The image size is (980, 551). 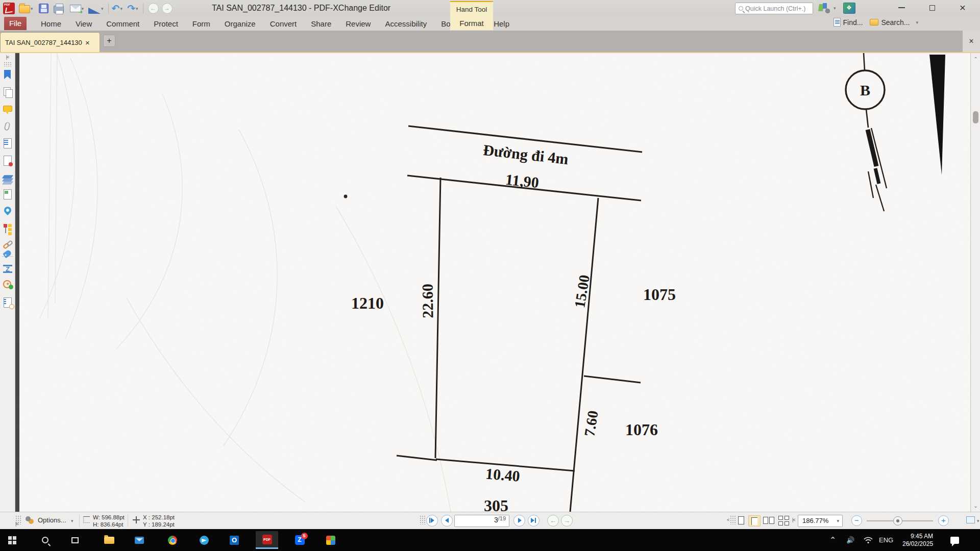 What do you see at coordinates (8, 303) in the screenshot?
I see `accessibility-check-icon` at bounding box center [8, 303].